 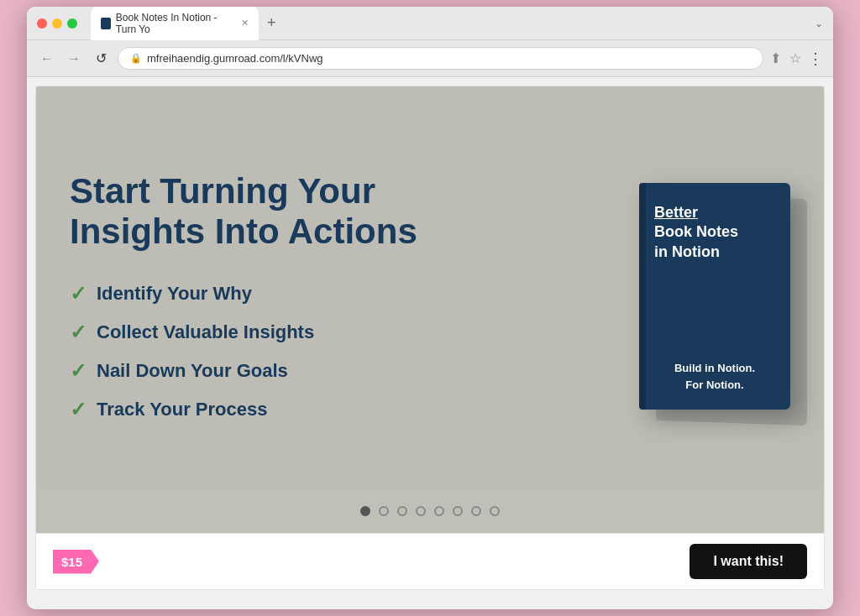 What do you see at coordinates (715, 376) in the screenshot?
I see `book-bottom-text: Build in Notion. For Notion.` at bounding box center [715, 376].